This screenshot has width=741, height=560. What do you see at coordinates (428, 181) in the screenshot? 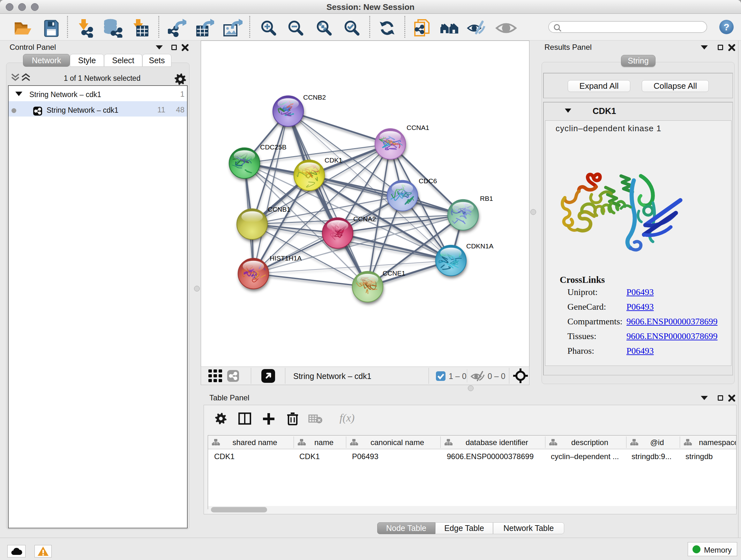
I see `svg-text: CDC6` at bounding box center [428, 181].